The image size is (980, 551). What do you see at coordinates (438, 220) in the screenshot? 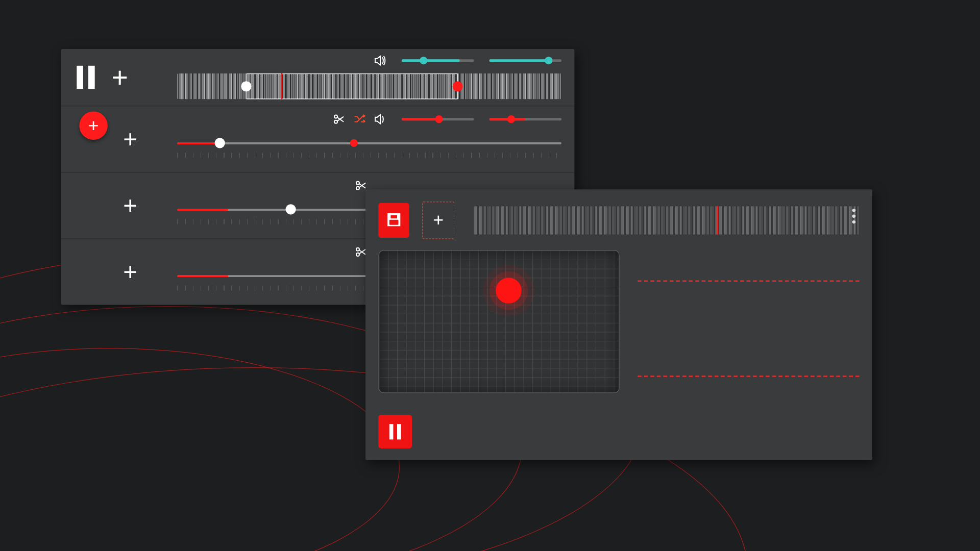
I see `add-clip-button: +` at bounding box center [438, 220].